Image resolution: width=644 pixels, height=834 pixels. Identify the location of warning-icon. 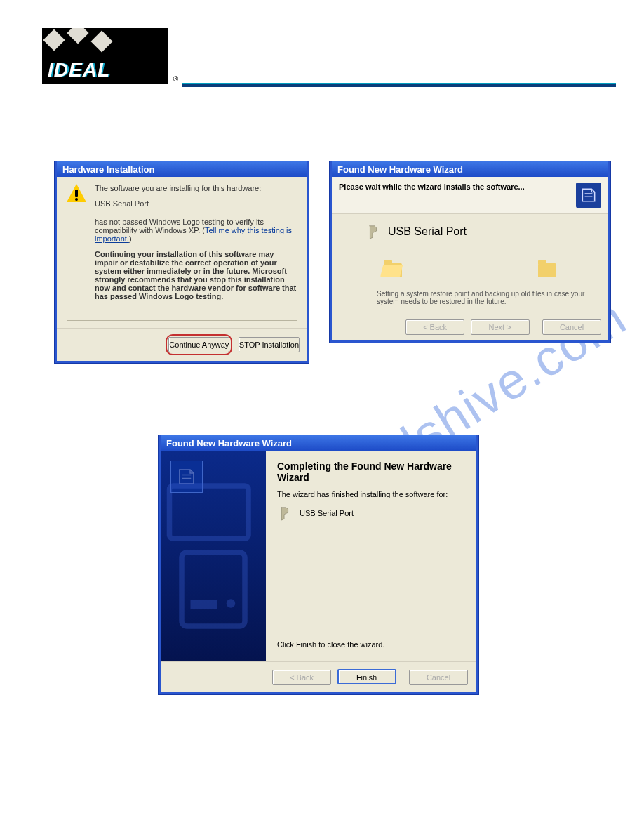
(76, 193).